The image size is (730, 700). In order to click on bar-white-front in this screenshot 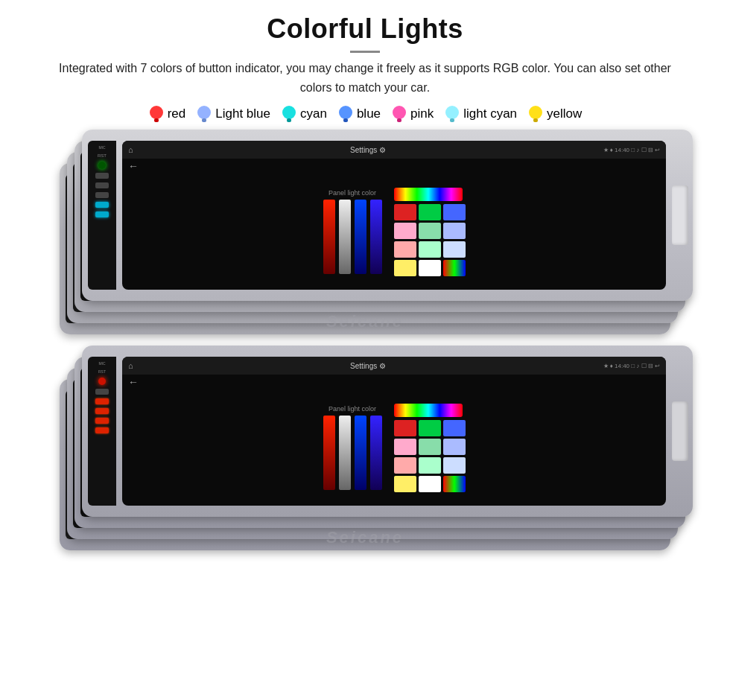, I will do `click(345, 237)`.